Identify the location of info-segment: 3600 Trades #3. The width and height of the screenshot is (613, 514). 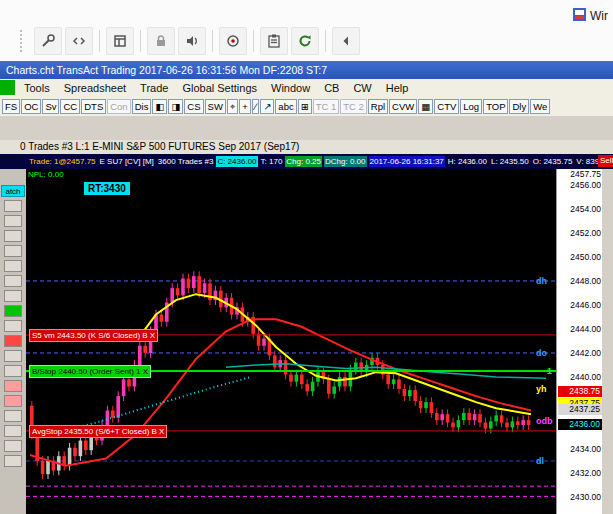
(186, 162).